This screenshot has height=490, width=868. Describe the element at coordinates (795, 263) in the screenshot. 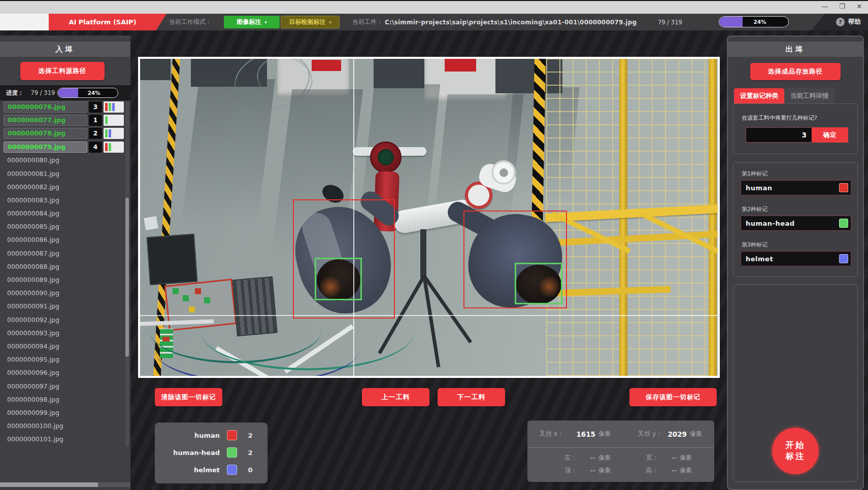

I see `output-panel: 出埠 选择成品存放路径 设置标记种类 当前工料详情 在该套工料中将要打几种标记?…` at that location.